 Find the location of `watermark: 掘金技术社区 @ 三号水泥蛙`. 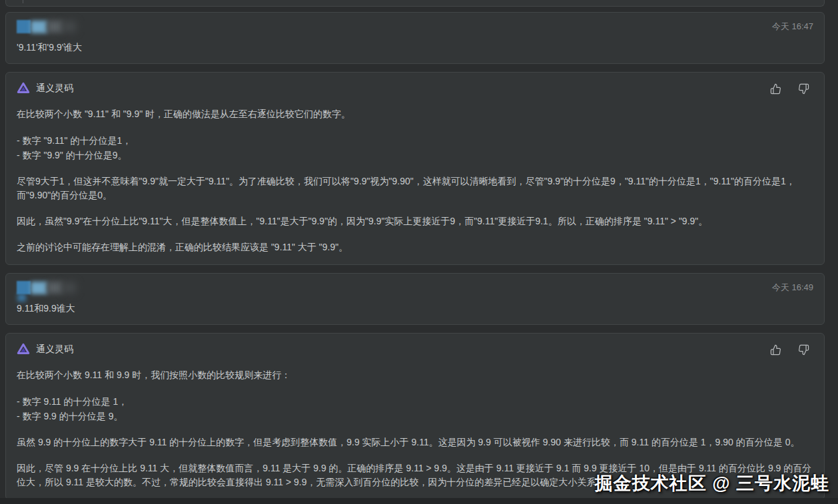

watermark: 掘金技术社区 @ 三号水泥蛙 is located at coordinates (712, 483).